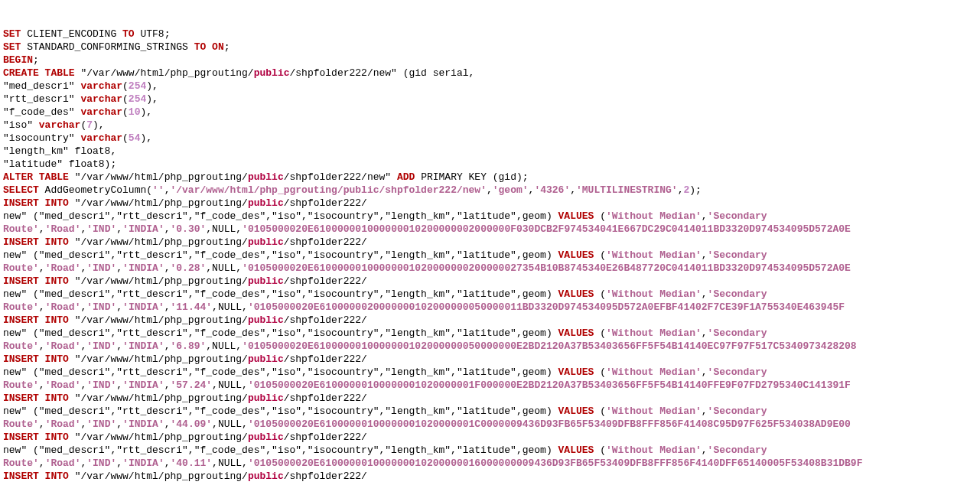  Describe the element at coordinates (129, 34) in the screenshot. I see `token: TO` at that location.